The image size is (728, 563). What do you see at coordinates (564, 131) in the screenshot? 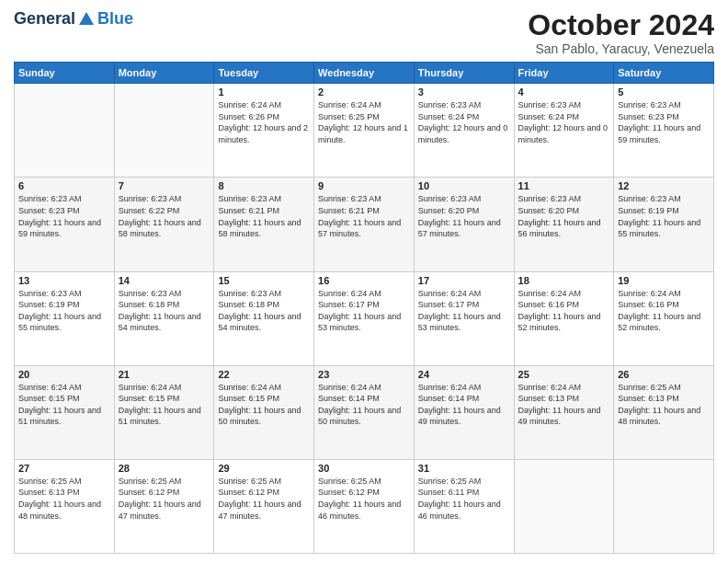
I see `calendar-cell: 4Sunrise: 6:23 AMSunset: 6:24 PMDaylight…` at bounding box center [564, 131].